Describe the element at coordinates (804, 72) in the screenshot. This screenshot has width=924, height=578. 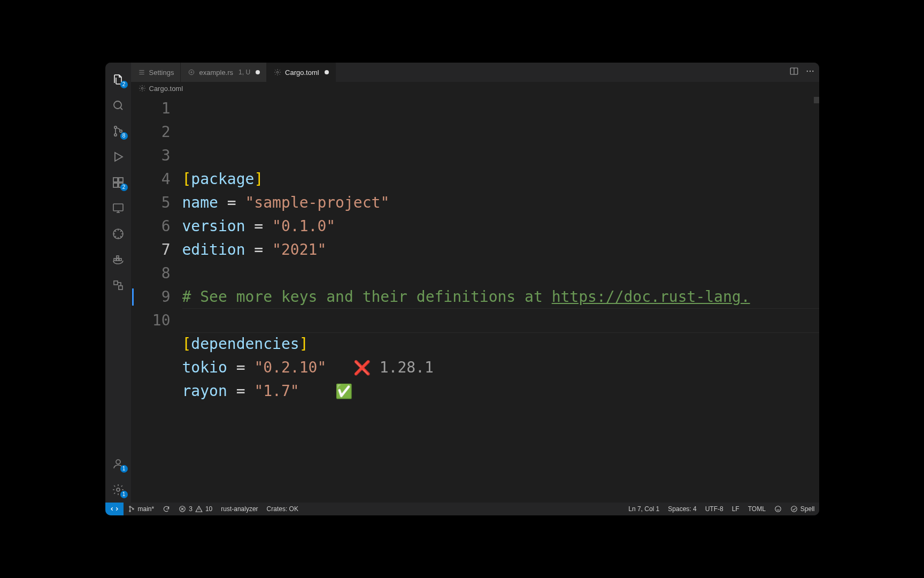
I see `tab-actions` at that location.